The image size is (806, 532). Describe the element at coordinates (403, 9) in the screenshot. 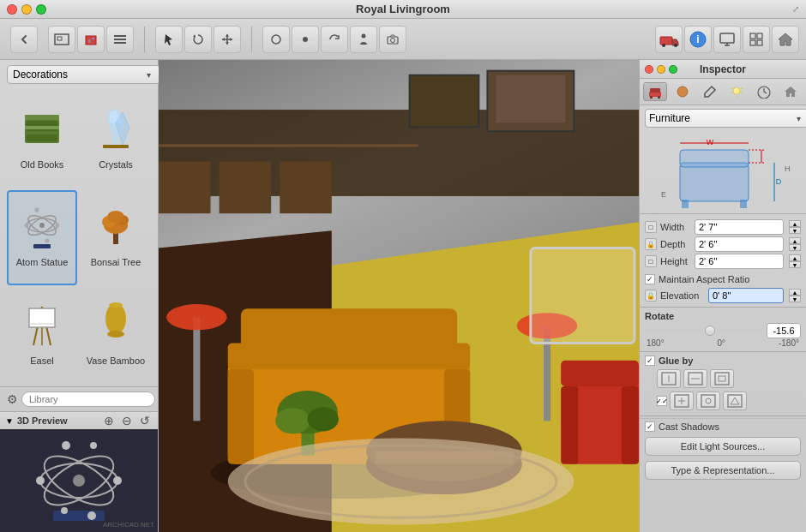

I see `title-bar: Royal Livingroom ⤢` at that location.